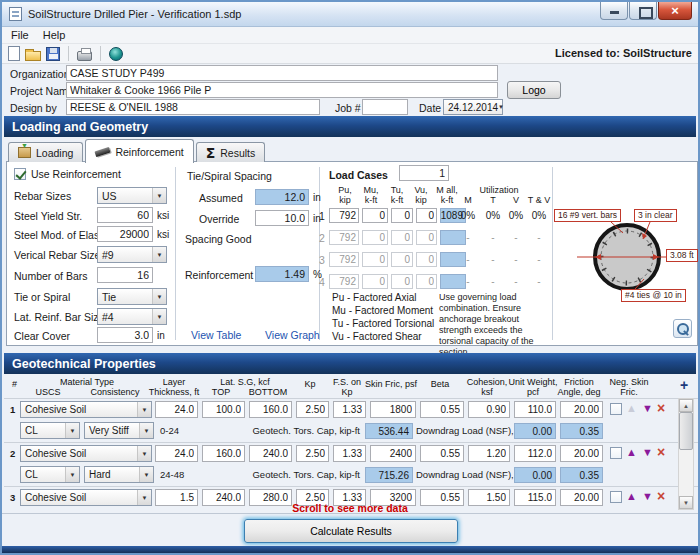 The width and height of the screenshot is (700, 555). What do you see at coordinates (686, 431) in the screenshot?
I see `scrollbar-thumb` at bounding box center [686, 431].